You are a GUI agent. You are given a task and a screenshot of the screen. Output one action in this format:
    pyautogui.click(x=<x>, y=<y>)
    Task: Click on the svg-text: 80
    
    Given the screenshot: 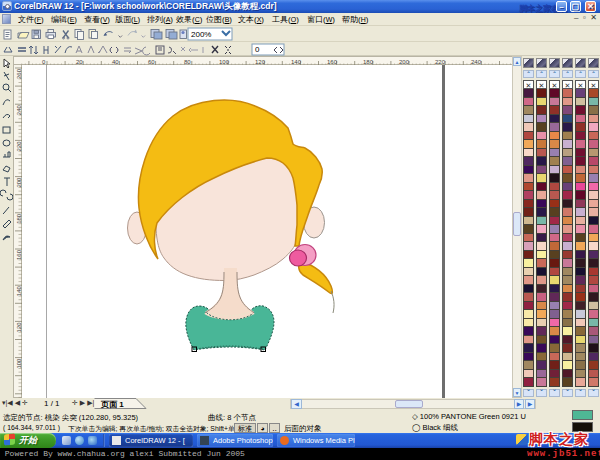 What is the action you would take?
    pyautogui.click(x=188, y=62)
    